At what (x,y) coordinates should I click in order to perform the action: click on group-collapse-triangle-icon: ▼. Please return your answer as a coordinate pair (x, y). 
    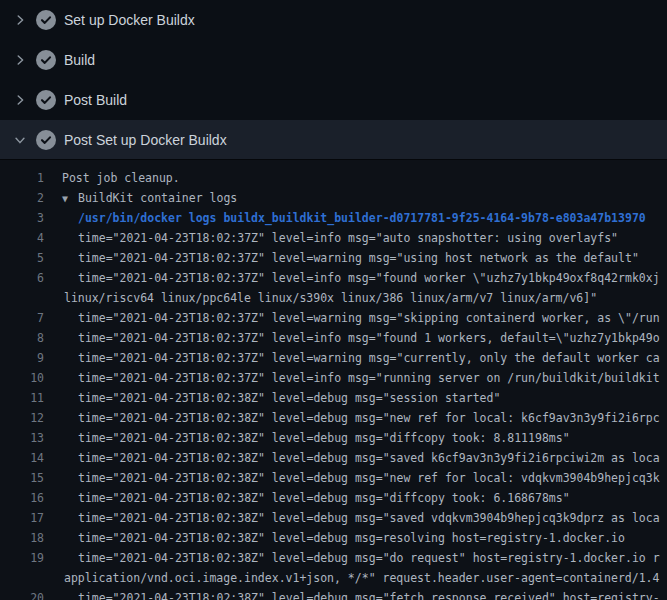
    Looking at the image, I should click on (70, 198).